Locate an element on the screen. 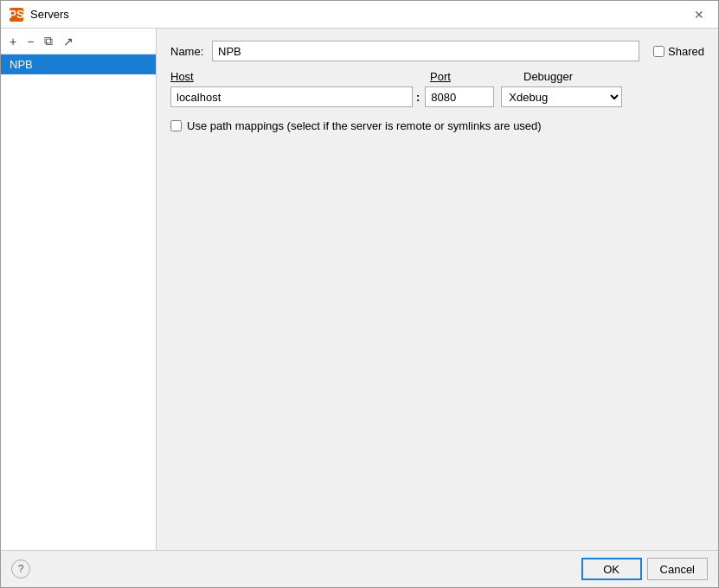  sidebar-toolbar: + − ⧉ ↗ is located at coordinates (78, 42).